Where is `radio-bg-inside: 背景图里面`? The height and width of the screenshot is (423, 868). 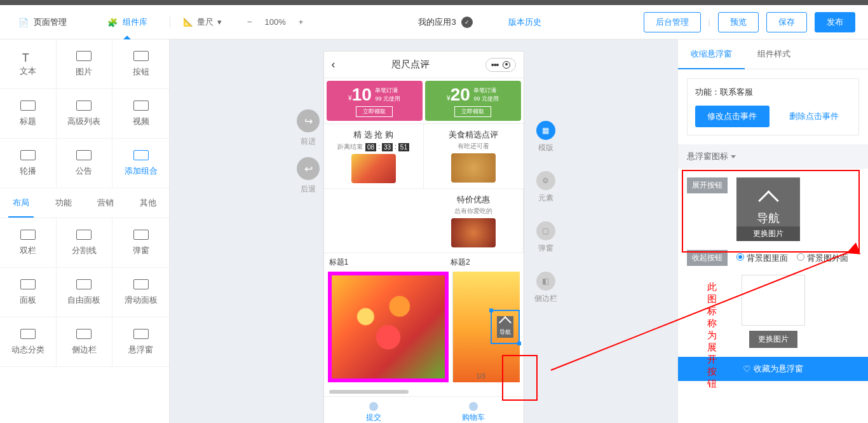
radio-bg-inside: 背景图里面 is located at coordinates (763, 258).